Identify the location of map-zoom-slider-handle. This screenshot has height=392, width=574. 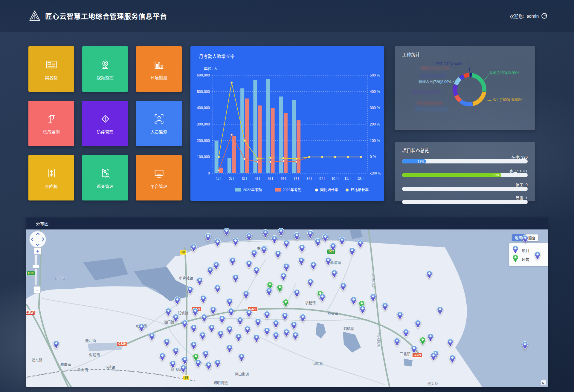
(36, 267).